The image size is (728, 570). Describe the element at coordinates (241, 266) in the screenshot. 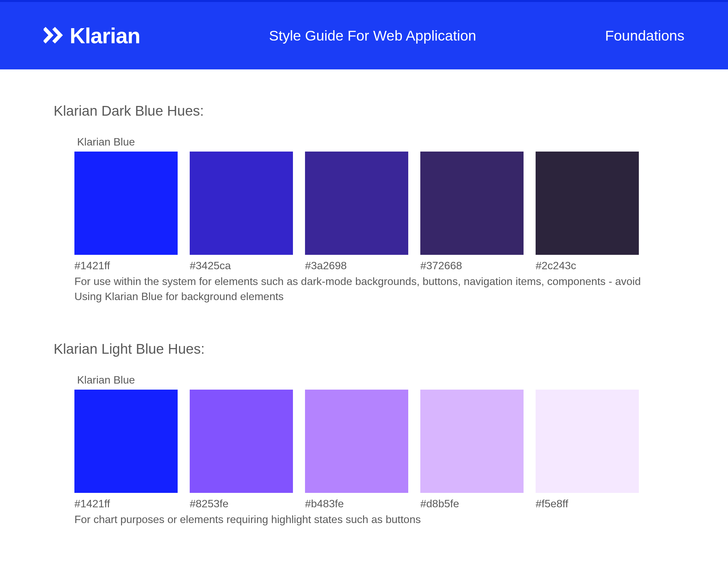

I see `swatch-hex: #3425ca` at that location.